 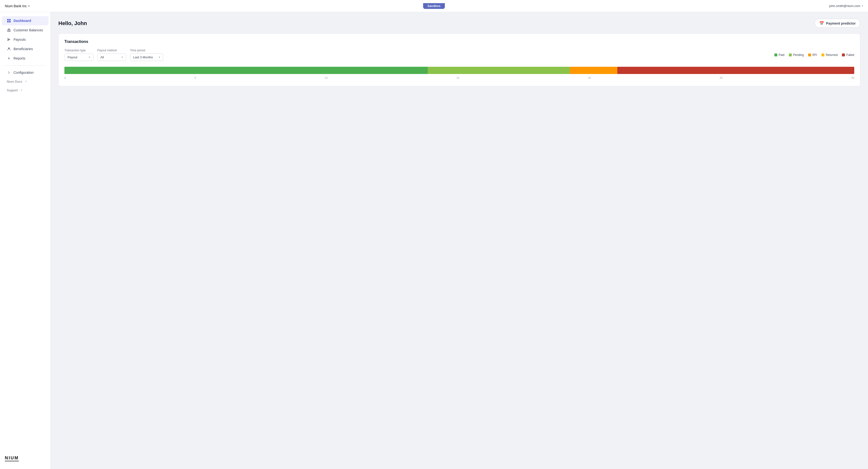 I want to click on payout-method-value: All, so click(x=102, y=57).